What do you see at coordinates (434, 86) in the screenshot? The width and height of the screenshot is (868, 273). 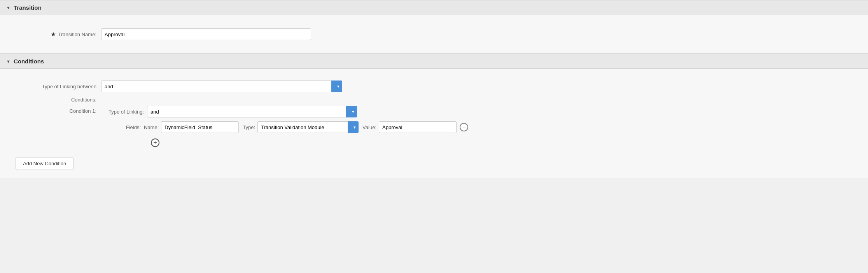 I see `linking-between-row: Type of Linking between and or ▾` at bounding box center [434, 86].